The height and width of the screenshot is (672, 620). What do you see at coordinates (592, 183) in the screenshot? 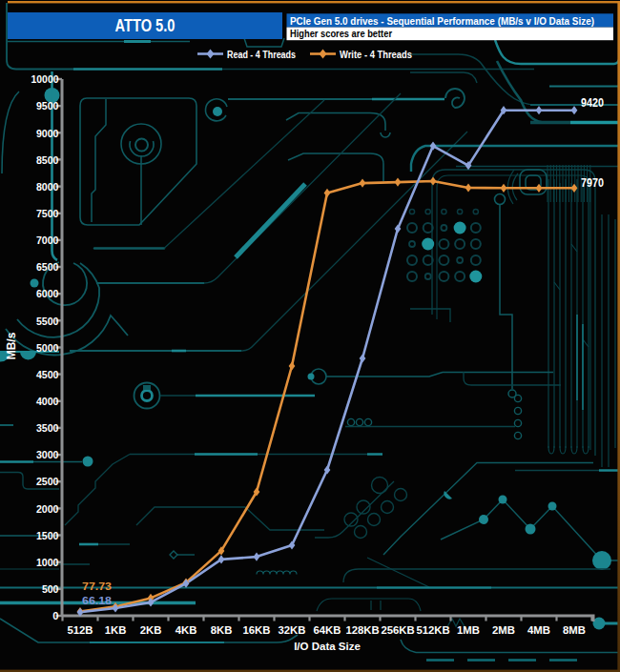
I see `svg-text: 7970` at bounding box center [592, 183].